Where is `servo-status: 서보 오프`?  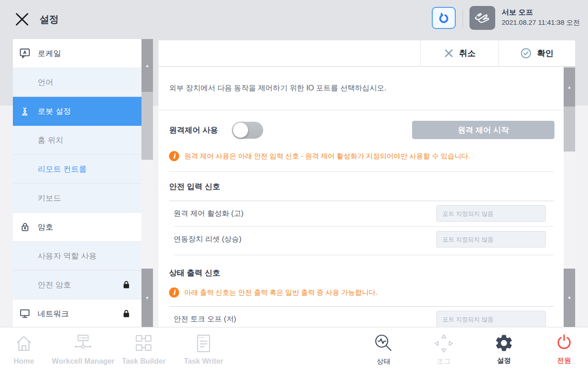 servo-status: 서보 오프 is located at coordinates (541, 12).